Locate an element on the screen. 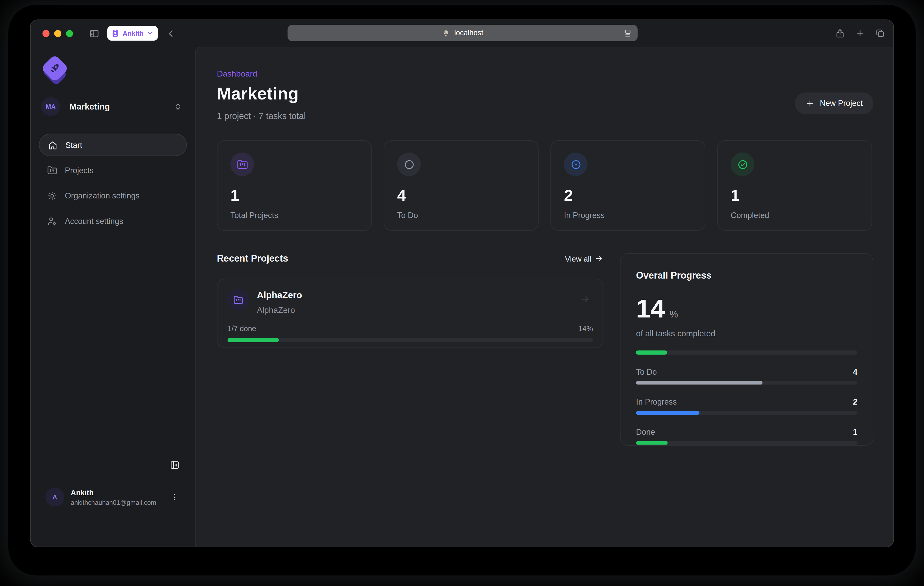  project-card-top: AlphaZero AlphaZero is located at coordinates (410, 302).